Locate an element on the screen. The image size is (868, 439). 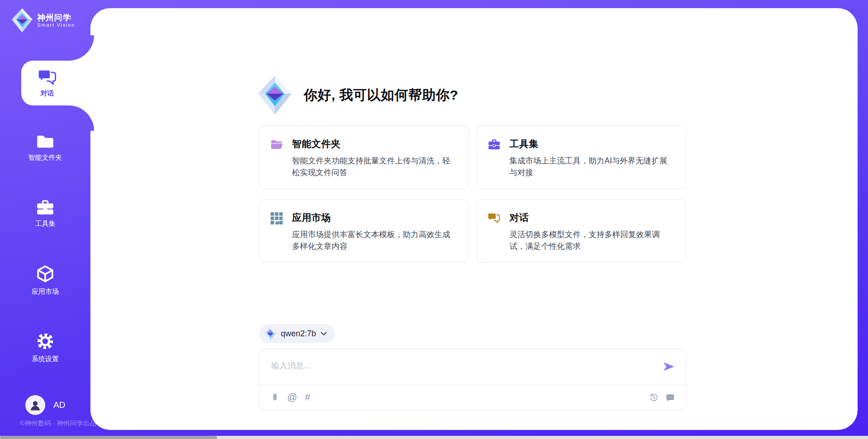
model-selector: qwen2:7b is located at coordinates (297, 334).